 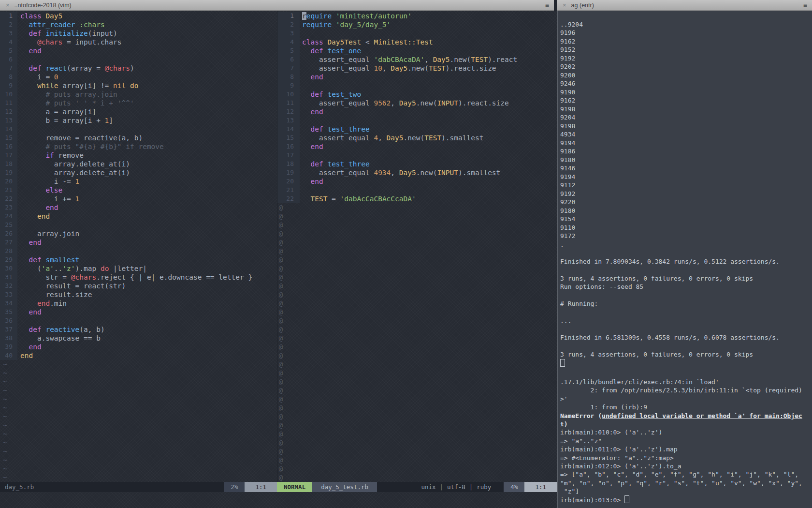 I want to click on terminal-line: irb(main):013:0>, so click(x=685, y=499).